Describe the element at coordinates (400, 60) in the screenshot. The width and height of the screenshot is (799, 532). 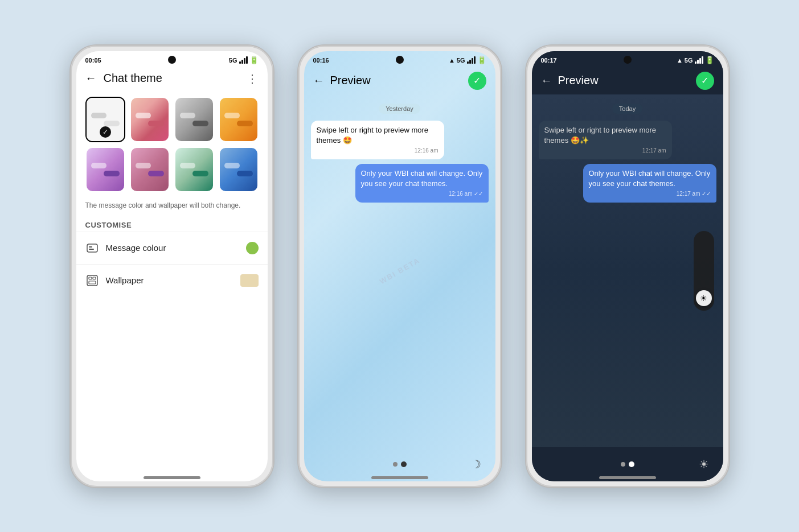
I see `phone2-notch` at that location.